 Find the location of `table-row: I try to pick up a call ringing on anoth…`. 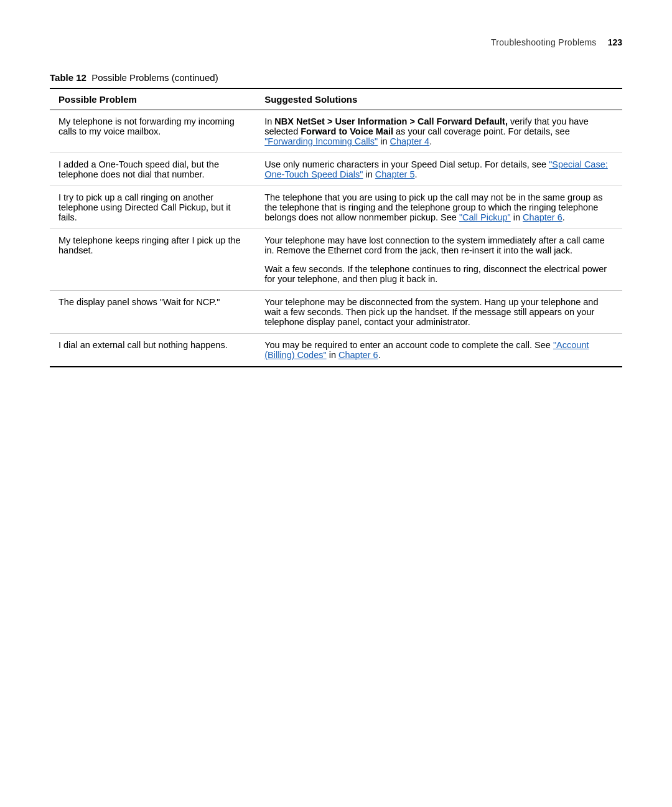

table-row: I try to pick up a call ringing on anoth… is located at coordinates (336, 208).